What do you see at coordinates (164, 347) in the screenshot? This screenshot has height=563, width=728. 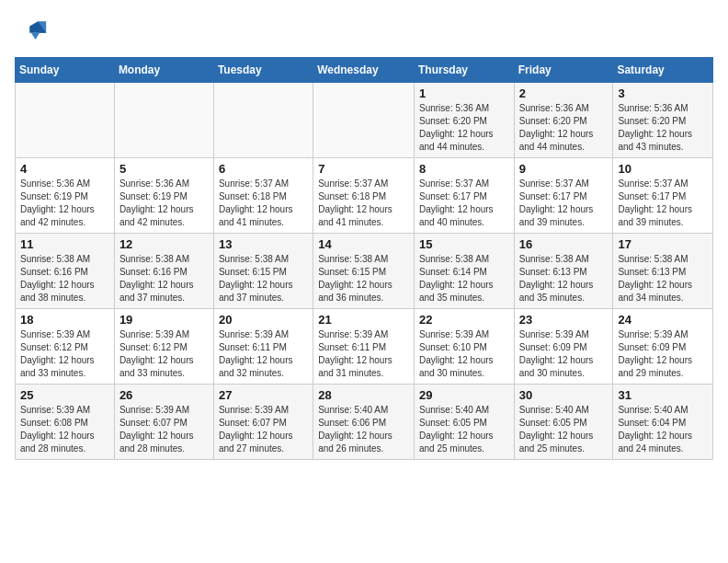 I see `calendar-cell: 19Sunrise: 5:39 AM Sunset: 6:12 PM Dayli…` at bounding box center [164, 347].